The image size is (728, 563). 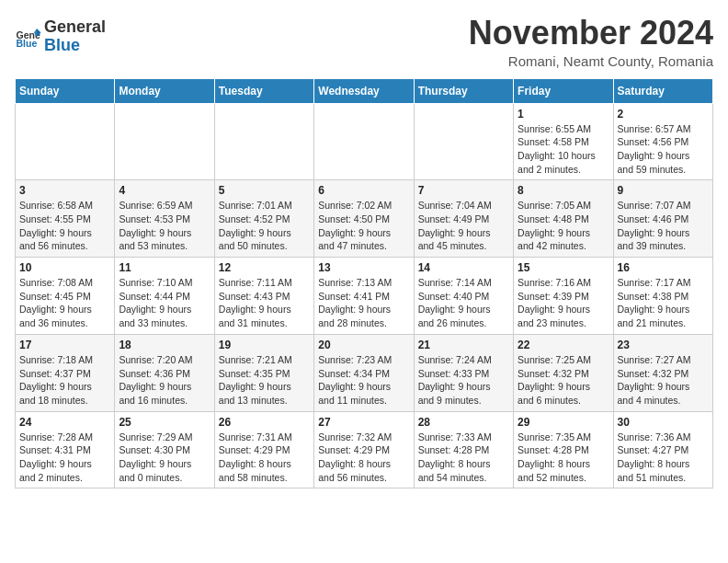 I want to click on calendar-cell: 12Sunrise: 7:11 AM Sunset: 4:43 PM Dayli…, so click(x=264, y=296).